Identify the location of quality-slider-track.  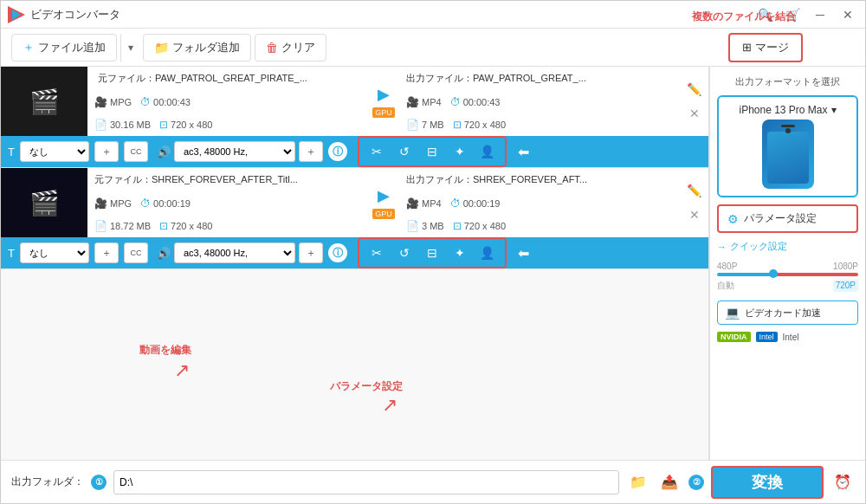
(788, 275).